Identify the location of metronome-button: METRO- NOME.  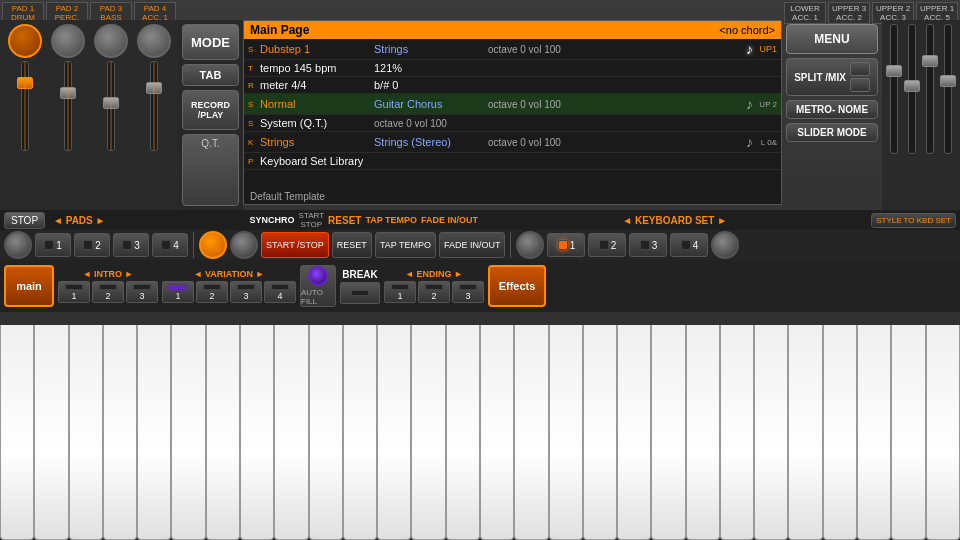
(832, 110).